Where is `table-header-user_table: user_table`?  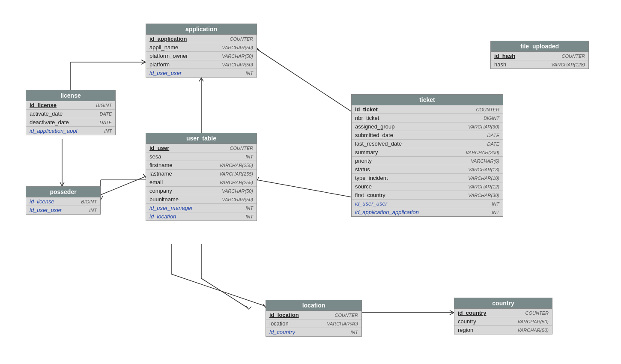 table-header-user_table: user_table is located at coordinates (201, 139).